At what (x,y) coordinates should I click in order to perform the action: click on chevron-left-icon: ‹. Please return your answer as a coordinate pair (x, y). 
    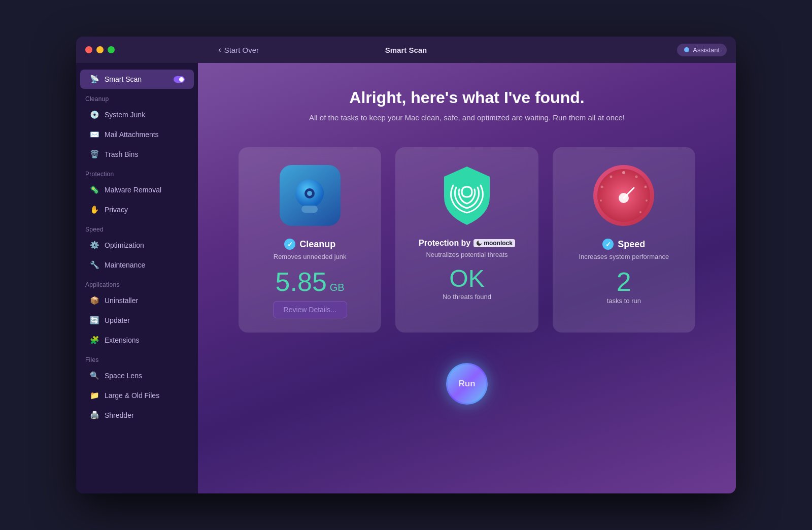
    Looking at the image, I should click on (220, 50).